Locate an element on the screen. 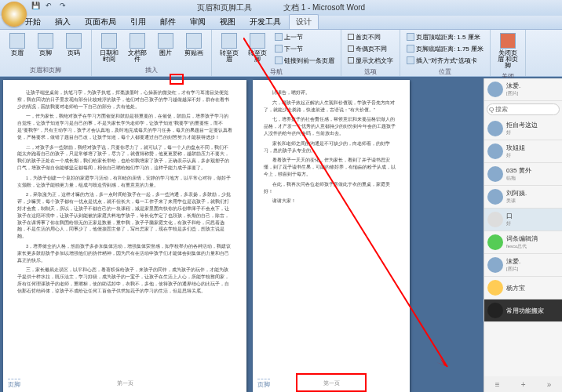  paragraph: 比课告，嘴好评。 is located at coordinates (331, 93).